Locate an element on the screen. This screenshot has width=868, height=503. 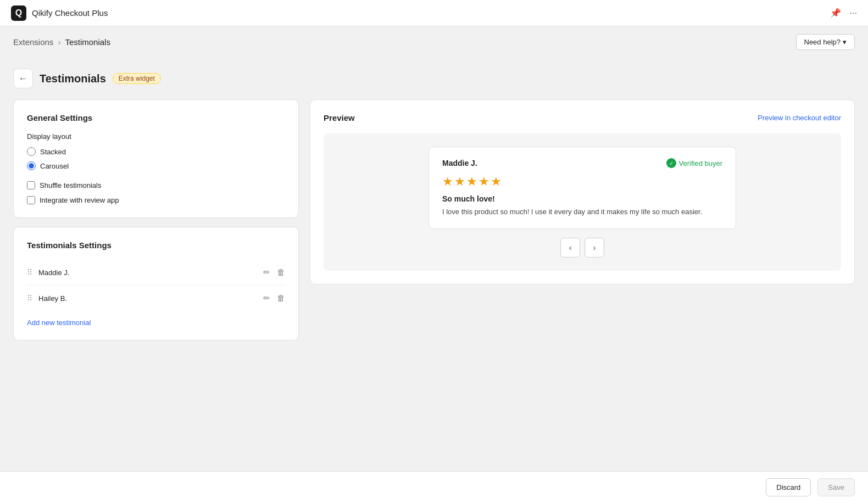
top-bar-left: Q Qikify Checkout Plus is located at coordinates (59, 13).